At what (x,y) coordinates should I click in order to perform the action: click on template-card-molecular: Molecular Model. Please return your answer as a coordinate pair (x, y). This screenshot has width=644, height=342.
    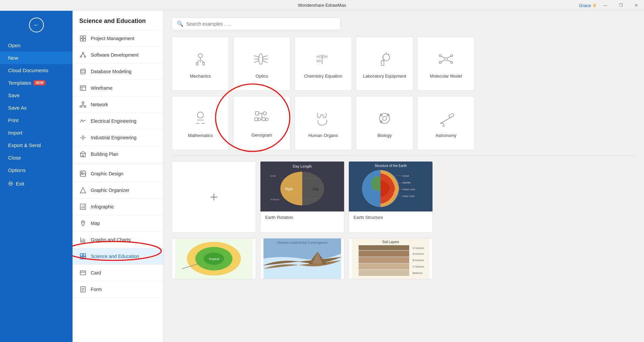
    Looking at the image, I should click on (446, 64).